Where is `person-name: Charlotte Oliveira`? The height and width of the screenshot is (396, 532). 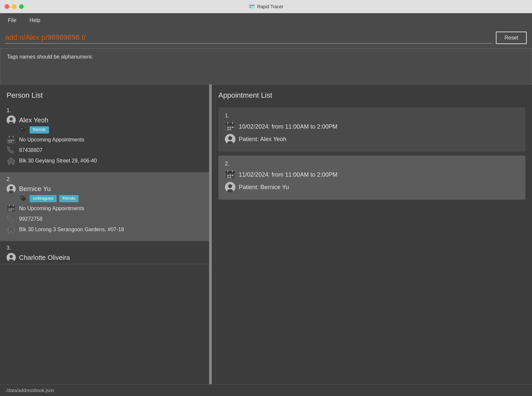
person-name: Charlotte Oliveira is located at coordinates (45, 258).